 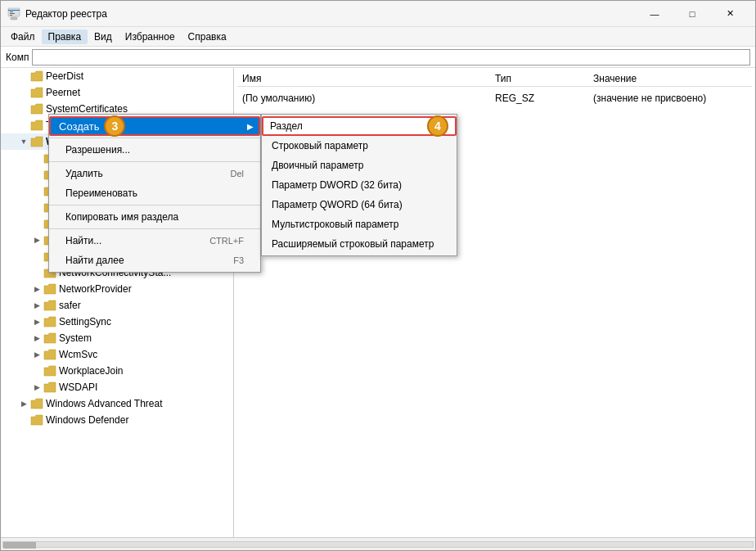 What do you see at coordinates (50, 371) in the screenshot?
I see `folder-icon-workplacejoin` at bounding box center [50, 371].